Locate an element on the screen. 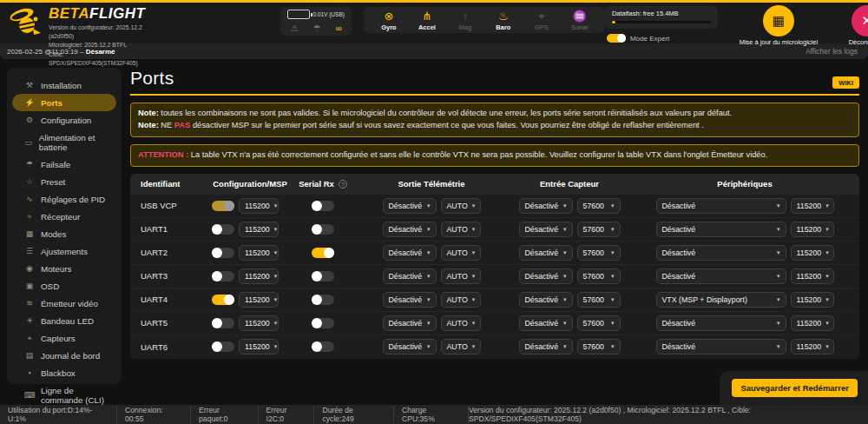 This screenshot has height=424, width=868. sidebar-item-adjustments: ☰Ajustements is located at coordinates (64, 251).